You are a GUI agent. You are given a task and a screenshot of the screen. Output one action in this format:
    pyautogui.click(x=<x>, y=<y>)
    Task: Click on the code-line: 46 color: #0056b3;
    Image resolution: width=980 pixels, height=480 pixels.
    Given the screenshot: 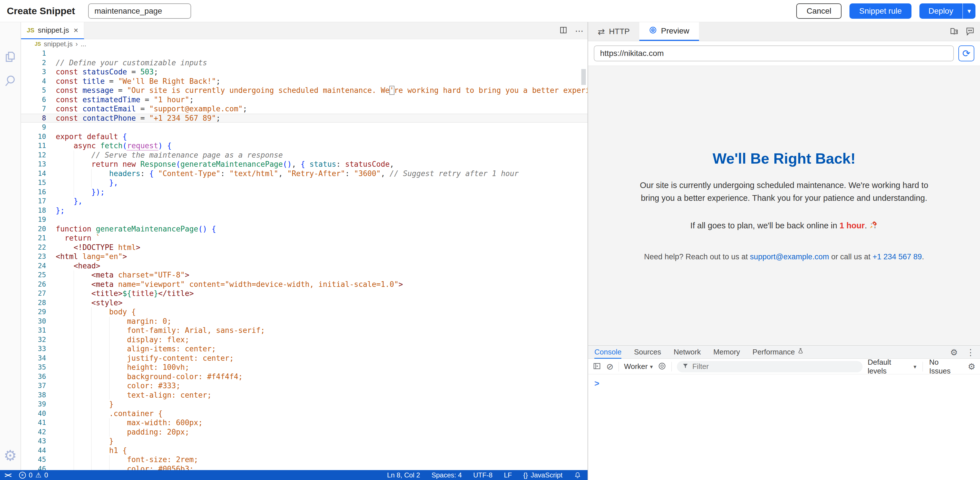 What is the action you would take?
    pyautogui.click(x=304, y=467)
    